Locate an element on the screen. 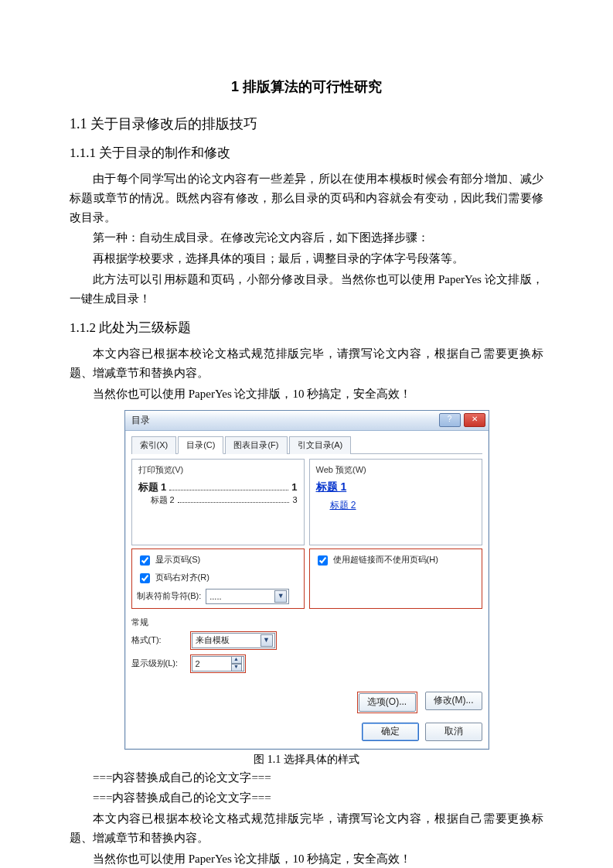 This screenshot has width=613, height=868. show-pagenum-checkbox is located at coordinates (145, 560).